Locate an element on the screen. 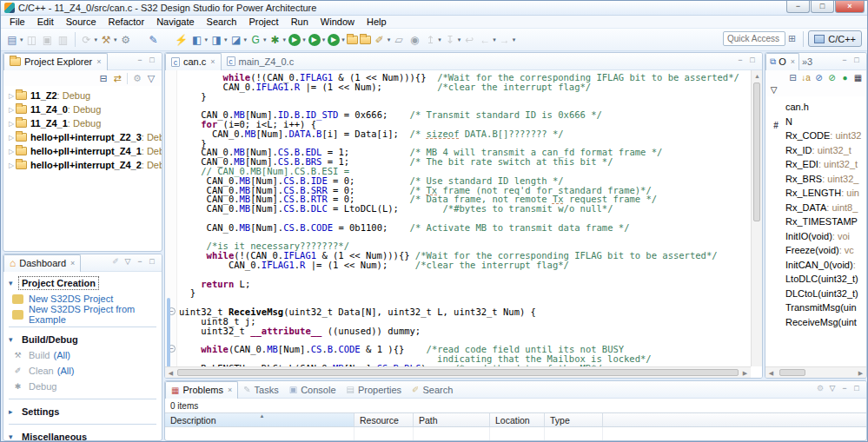 This screenshot has height=442, width=868. column-header-resource: Resource is located at coordinates (384, 420).